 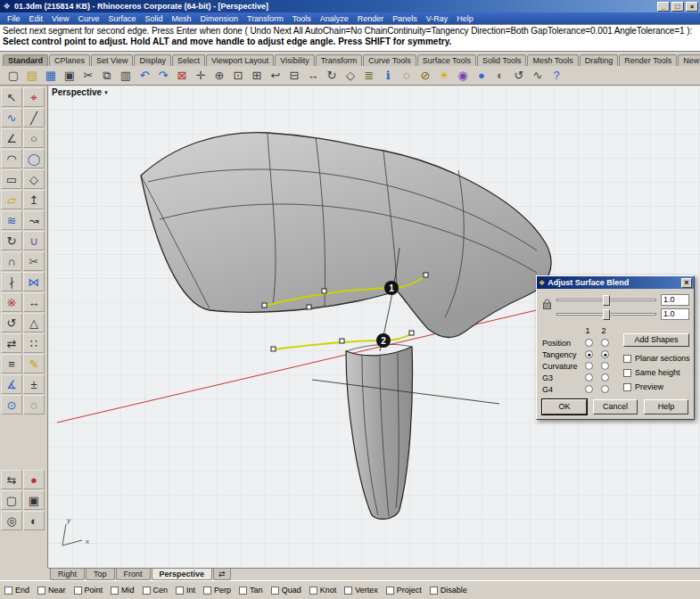 What do you see at coordinates (88, 75) in the screenshot?
I see `cut-icon: ✂` at bounding box center [88, 75].